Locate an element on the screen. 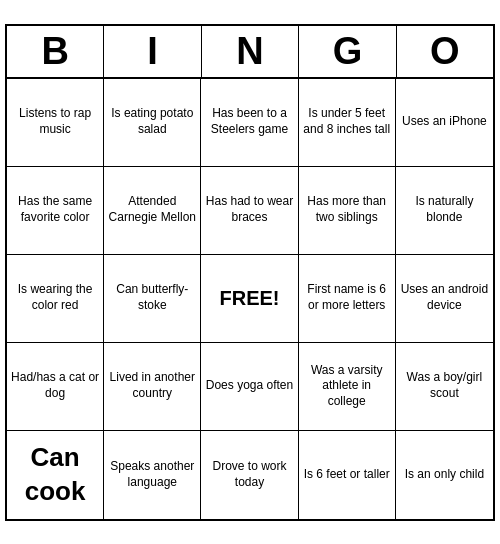 The height and width of the screenshot is (544, 500). bingo-cell-14: Uses an android device is located at coordinates (444, 299).